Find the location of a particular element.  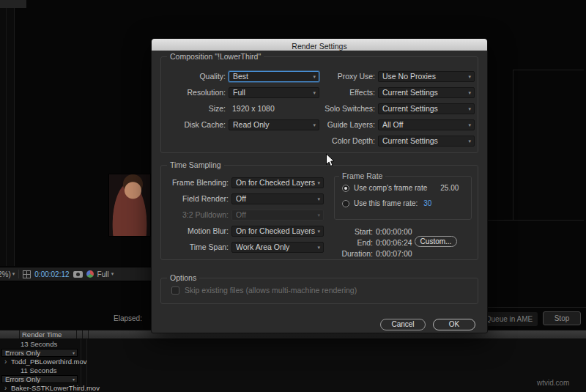

queue-in-ame-button: Queue in AME is located at coordinates (509, 319).